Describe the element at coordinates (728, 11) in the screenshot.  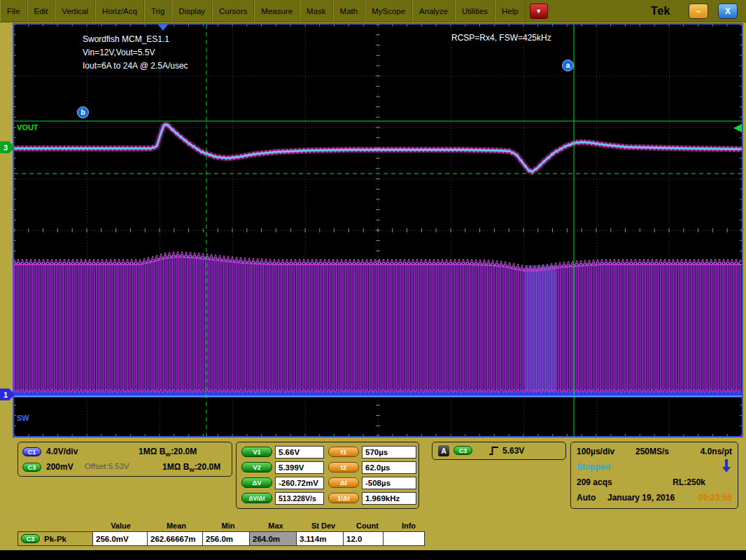
I see `close-button: X` at that location.